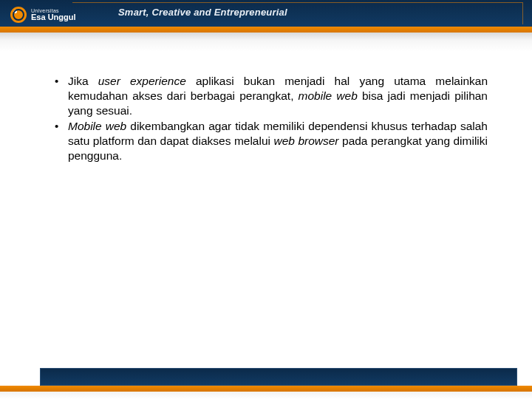  What do you see at coordinates (306, 140) in the screenshot?
I see `italic-text: web browser` at bounding box center [306, 140].